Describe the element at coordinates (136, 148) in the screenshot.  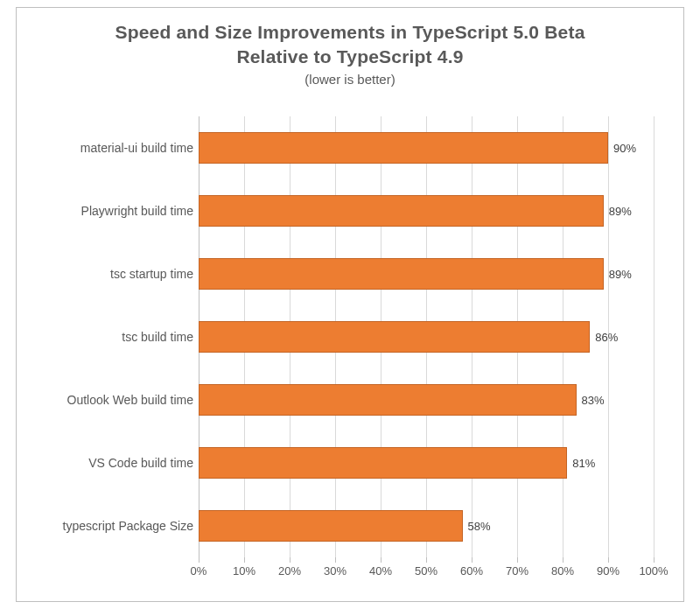
I see `category-label: material-ui build time` at that location.